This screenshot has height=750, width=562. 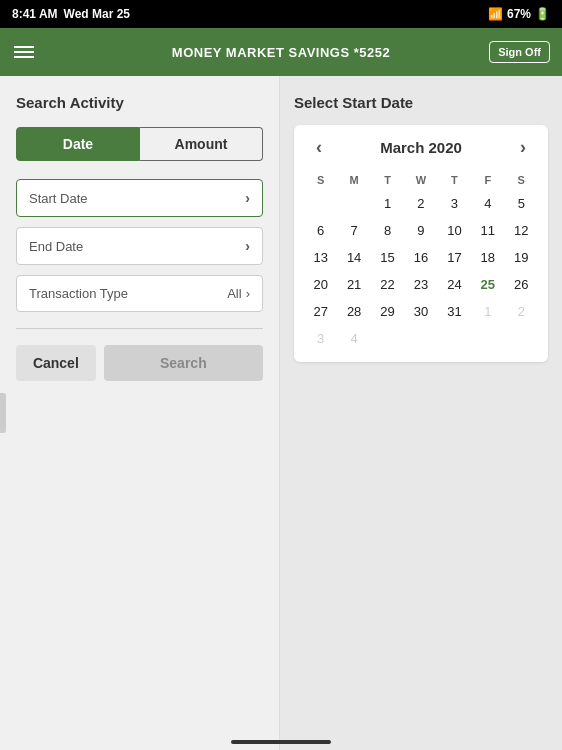 I want to click on calendar-day-cell: 25, so click(x=488, y=284).